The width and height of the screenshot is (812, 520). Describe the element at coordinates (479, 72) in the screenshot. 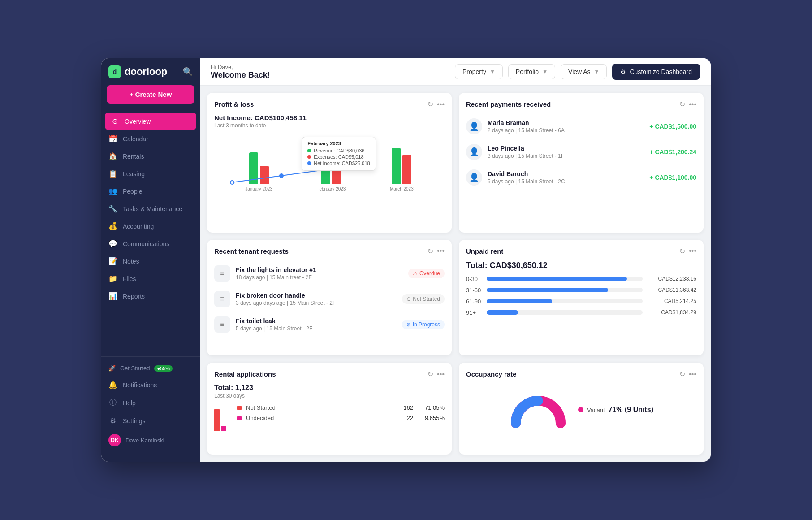

I see `property-dropdown: Property ▼` at that location.